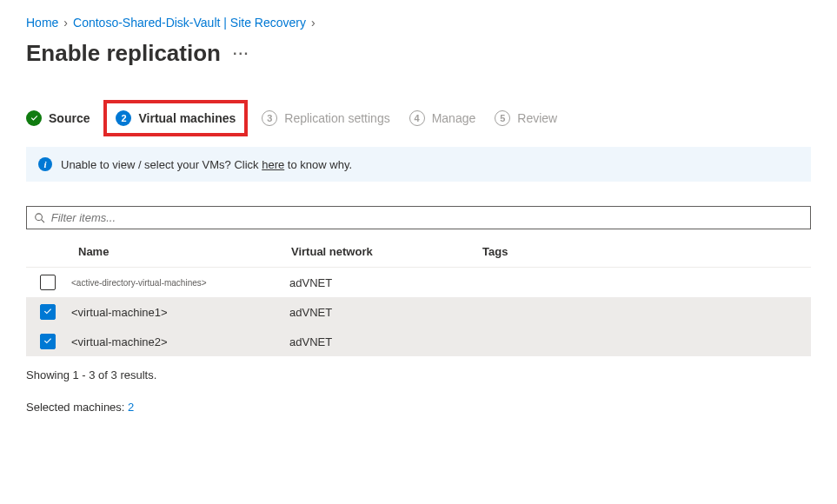 The width and height of the screenshot is (837, 504). What do you see at coordinates (419, 312) in the screenshot?
I see `table-row: <virtual-machine1> adVNET` at bounding box center [419, 312].